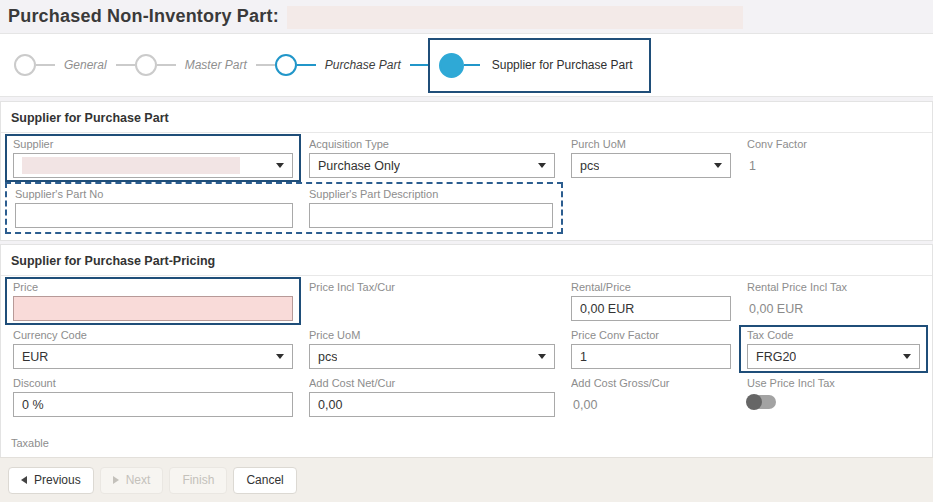 The height and width of the screenshot is (502, 933). What do you see at coordinates (216, 65) in the screenshot?
I see `step-master-part-label: Master Part` at bounding box center [216, 65].